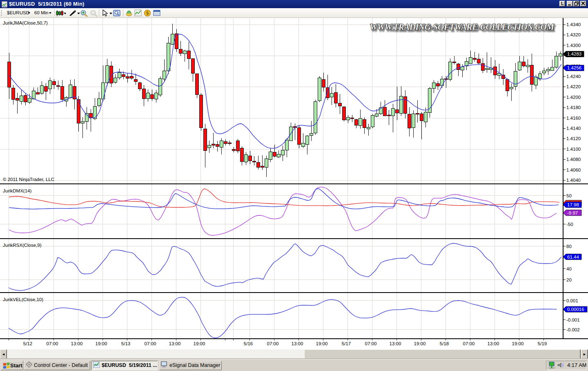  I want to click on svg-text:WWW.TRADING-SOFTWARE-COLLECTIO: WWW.TRADING-SOFTWARE-COLLECTION.COM, so click(462, 27).